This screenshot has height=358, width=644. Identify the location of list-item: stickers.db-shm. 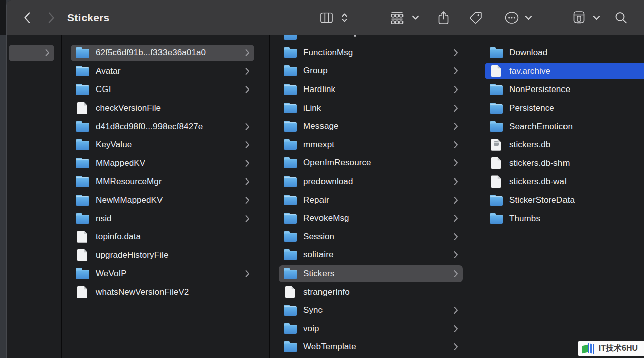
(565, 164).